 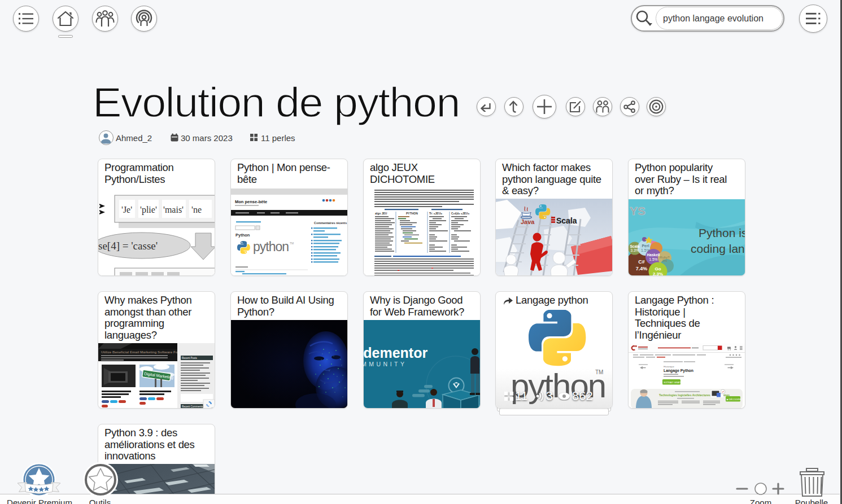 What do you see at coordinates (642, 269) in the screenshot?
I see `svg-text: 7.4%` at bounding box center [642, 269].